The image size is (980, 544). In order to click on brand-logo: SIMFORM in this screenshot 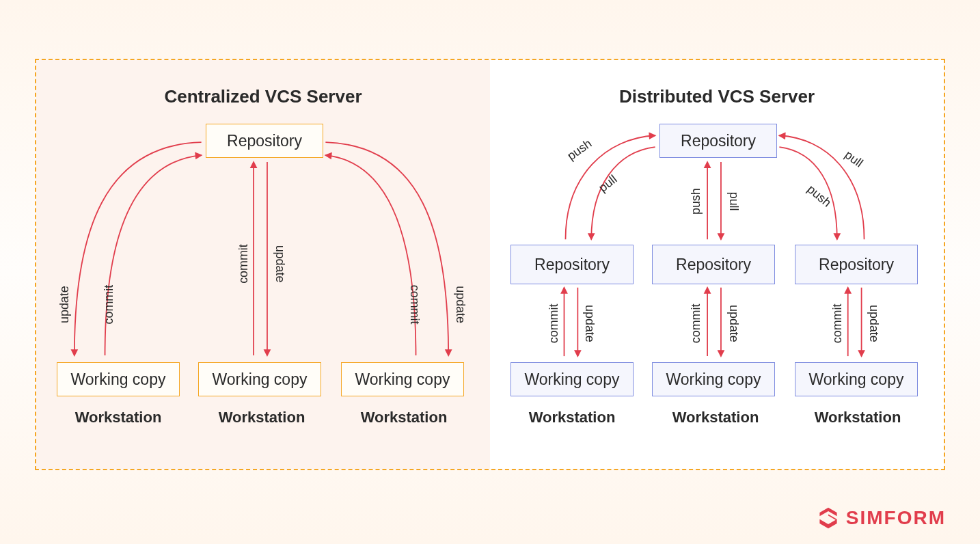, I will do `click(881, 518)`.